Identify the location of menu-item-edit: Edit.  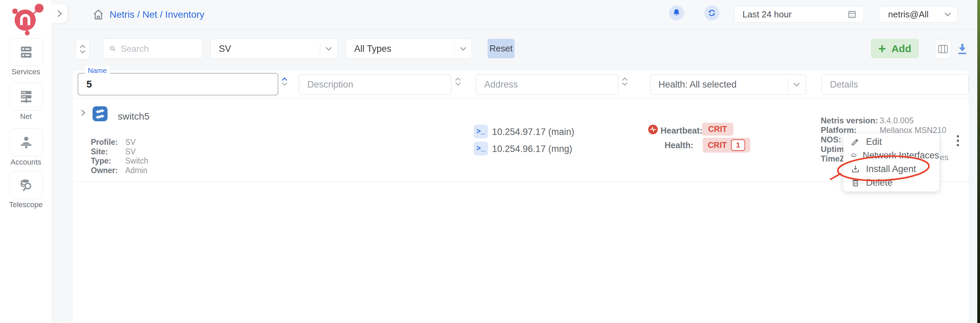
(891, 142).